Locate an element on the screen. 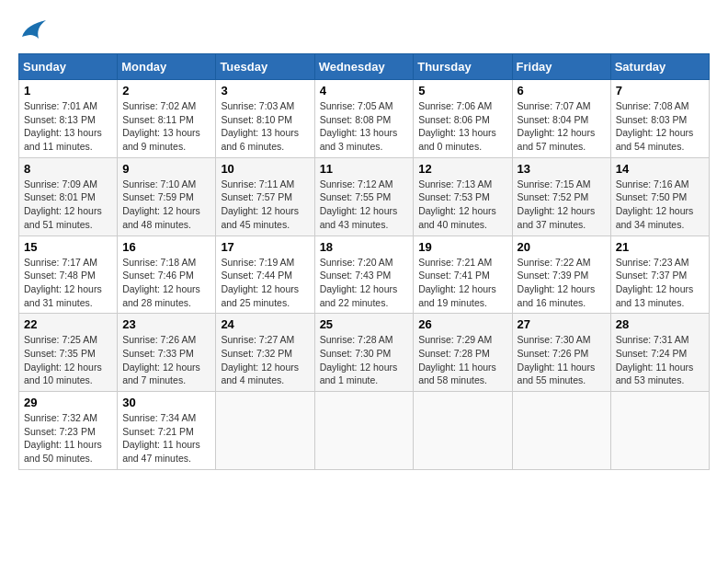 Image resolution: width=728 pixels, height=563 pixels. day-info: Sunrise: 7:18 AMSunset: 7:46 PMDaylight:… is located at coordinates (166, 283).